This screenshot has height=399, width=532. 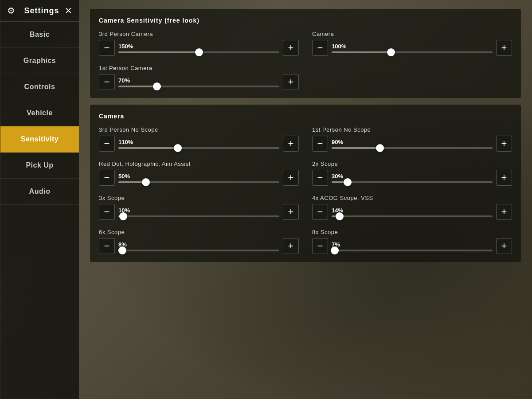 I want to click on plus-btn-8x-scope: +, so click(x=504, y=246).